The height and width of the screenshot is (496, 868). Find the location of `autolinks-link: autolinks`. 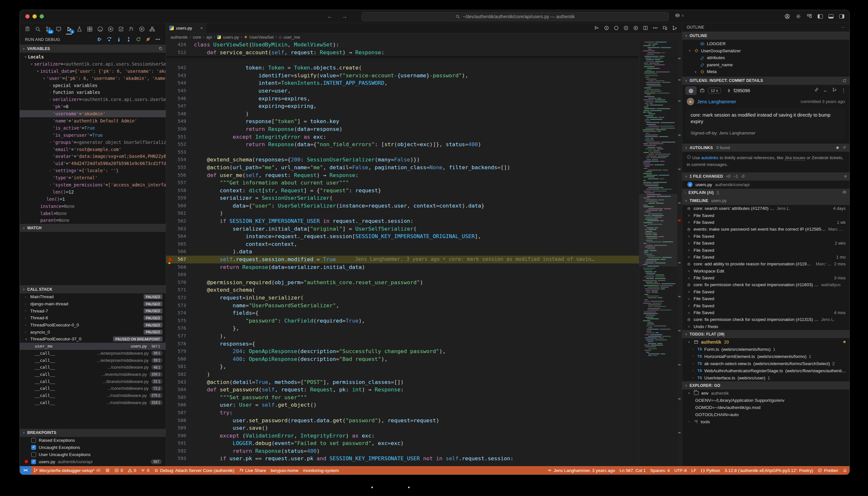

autolinks-link: autolinks is located at coordinates (710, 158).